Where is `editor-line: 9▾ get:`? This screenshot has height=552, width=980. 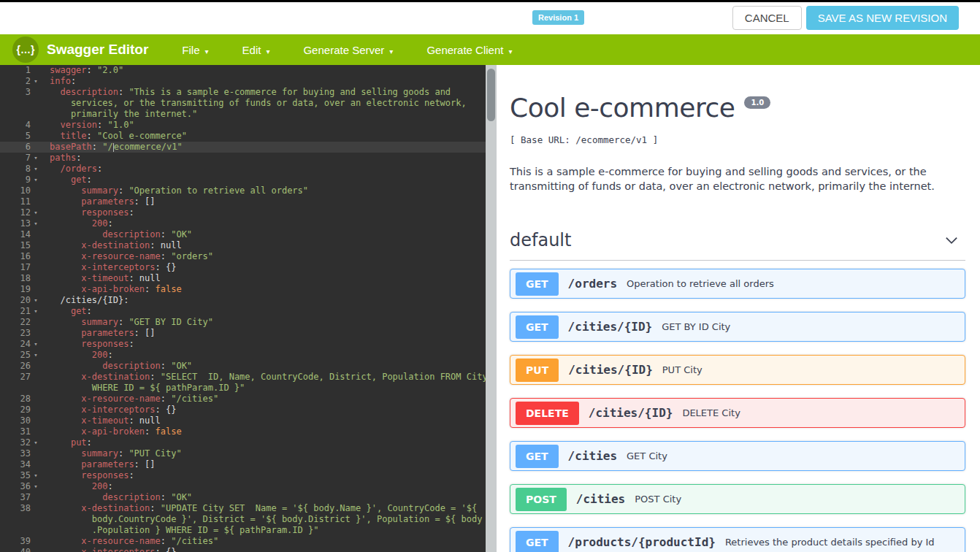
editor-line: 9▾ get: is located at coordinates (242, 180).